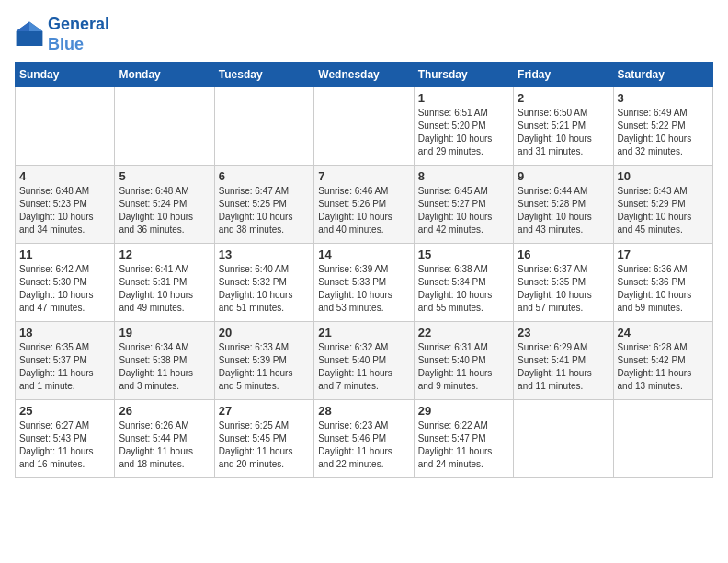 This screenshot has height=563, width=728. Describe the element at coordinates (563, 211) in the screenshot. I see `day-info: Sunrise: 6:44 AMSunset: 5:28 PMDaylight:…` at that location.